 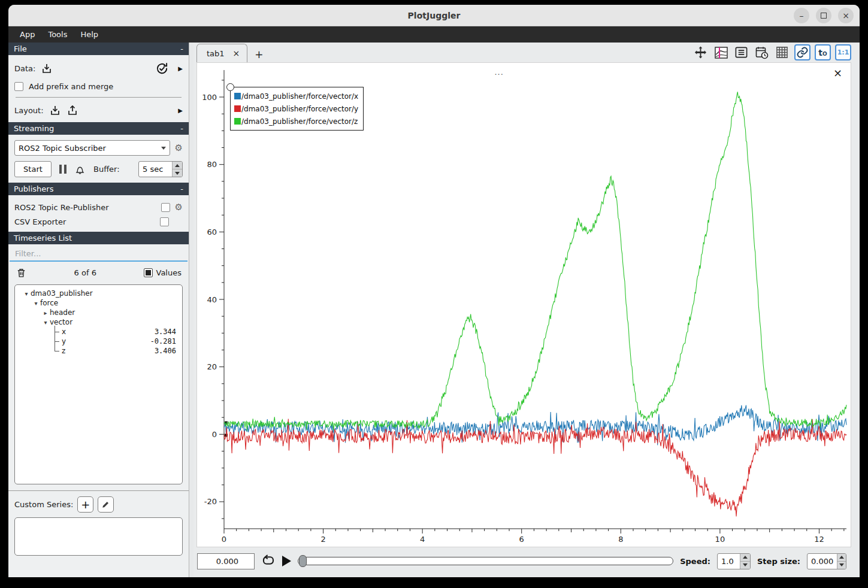 I want to click on save-layout-button, so click(x=72, y=110).